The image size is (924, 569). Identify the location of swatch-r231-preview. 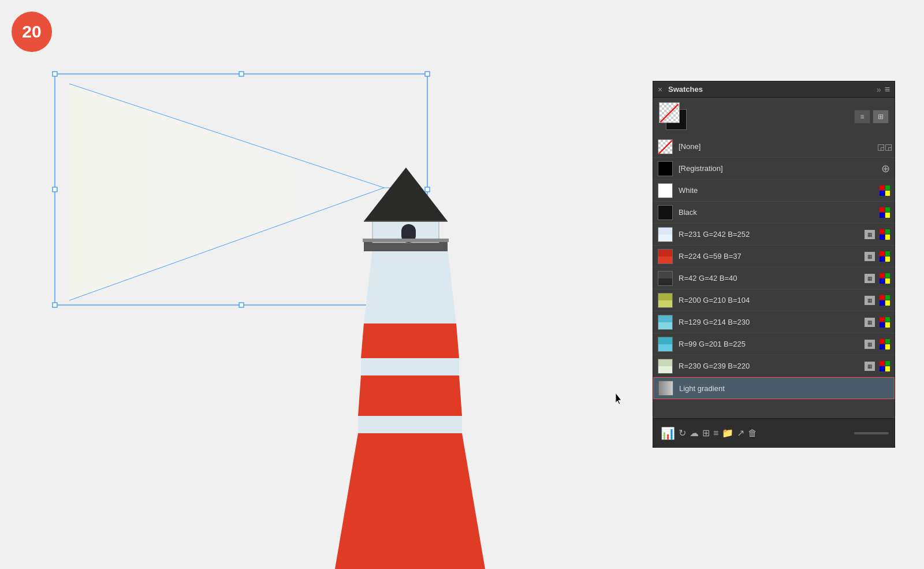
(665, 235).